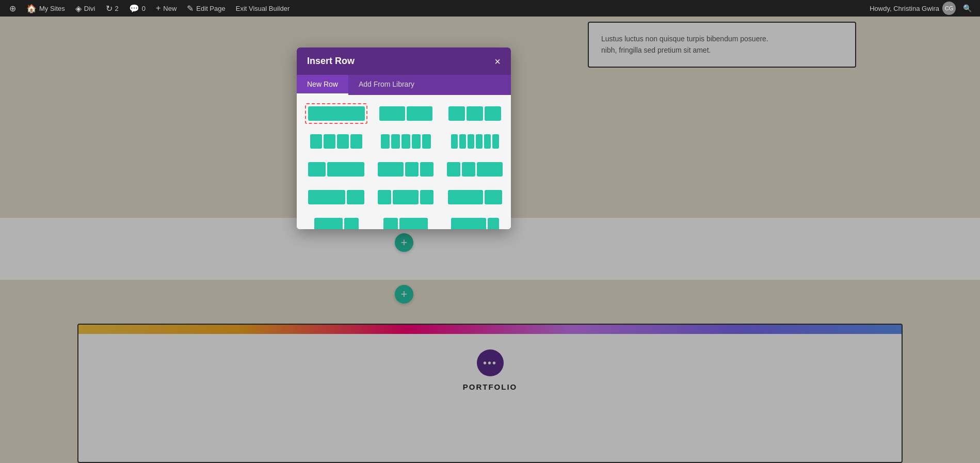 Image resolution: width=980 pixels, height=463 pixels. I want to click on layout-3col, so click(475, 114).